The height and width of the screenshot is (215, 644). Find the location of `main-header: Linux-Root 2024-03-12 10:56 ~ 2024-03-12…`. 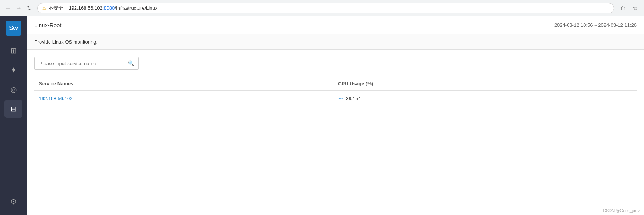

main-header: Linux-Root 2024-03-12 10:56 ~ 2024-03-12… is located at coordinates (335, 25).